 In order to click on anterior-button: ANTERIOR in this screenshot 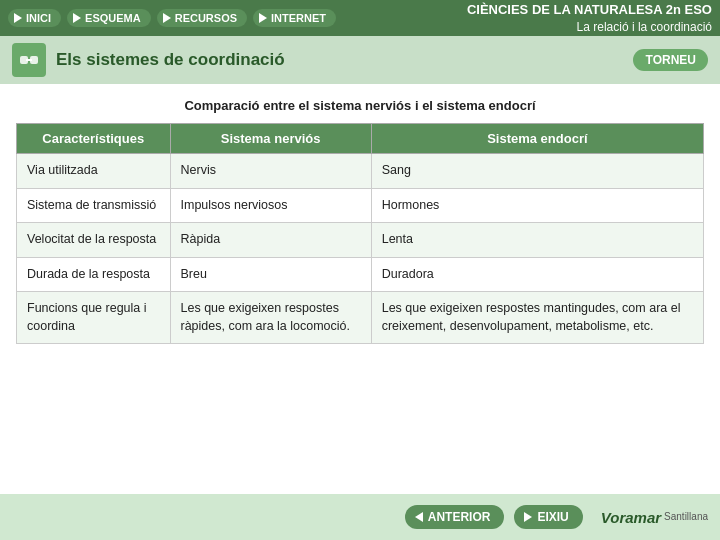, I will do `click(455, 517)`.